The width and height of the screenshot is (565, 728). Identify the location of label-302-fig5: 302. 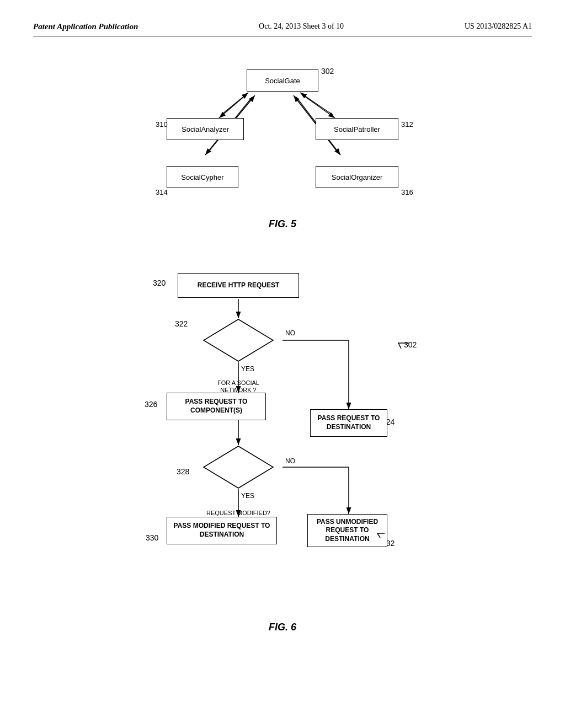
(328, 71).